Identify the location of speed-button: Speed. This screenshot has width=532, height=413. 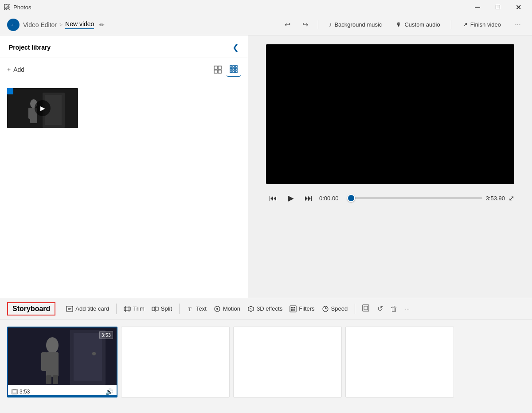
(335, 309).